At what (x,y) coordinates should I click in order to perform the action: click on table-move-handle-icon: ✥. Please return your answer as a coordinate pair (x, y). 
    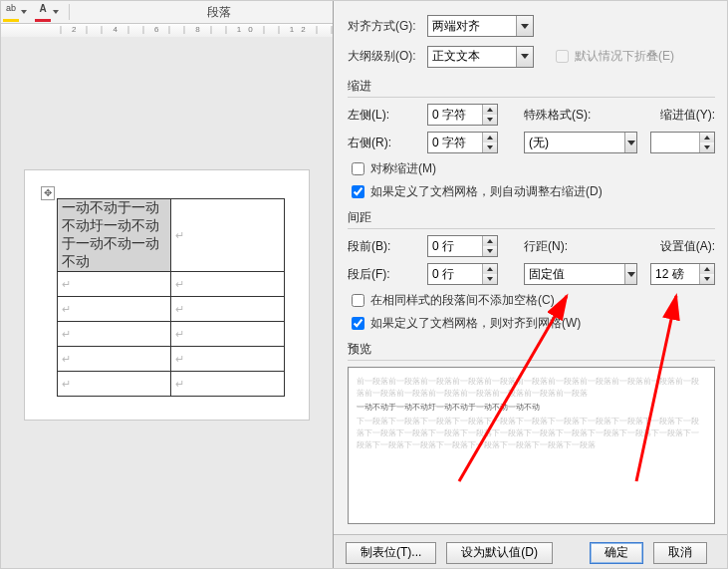
    Looking at the image, I should click on (48, 193).